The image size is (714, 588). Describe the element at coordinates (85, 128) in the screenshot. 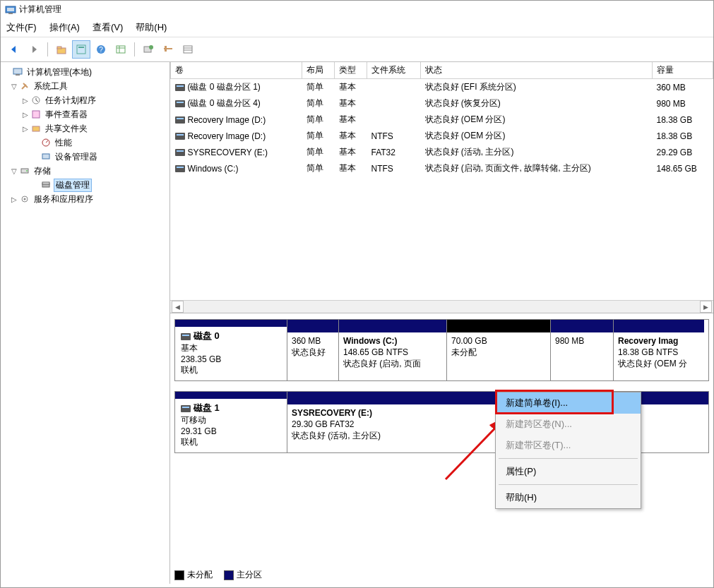

I see `tree-shared-folders: ▷共享文件夹` at that location.